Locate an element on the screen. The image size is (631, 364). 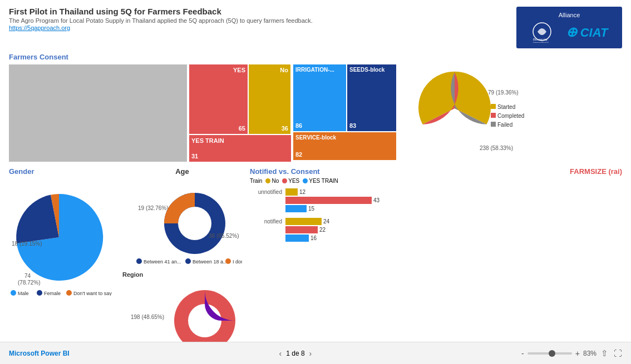
bar-unnotified-yes-val: 43 is located at coordinates (376, 200).